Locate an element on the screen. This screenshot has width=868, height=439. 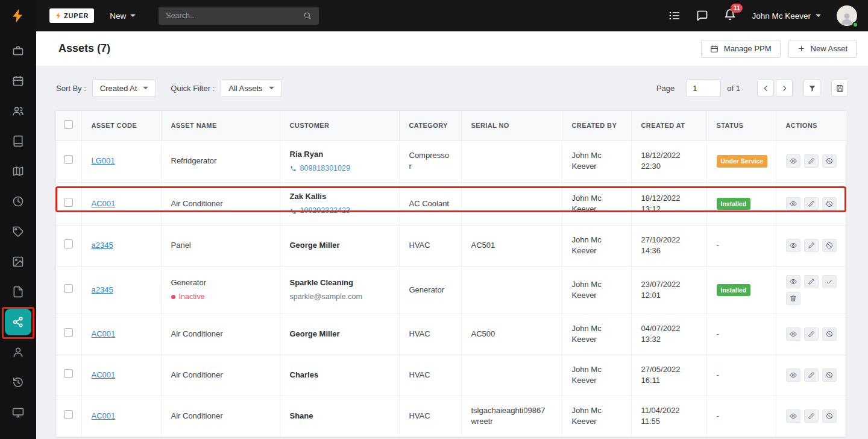
customer-cell: Charles is located at coordinates (339, 375).